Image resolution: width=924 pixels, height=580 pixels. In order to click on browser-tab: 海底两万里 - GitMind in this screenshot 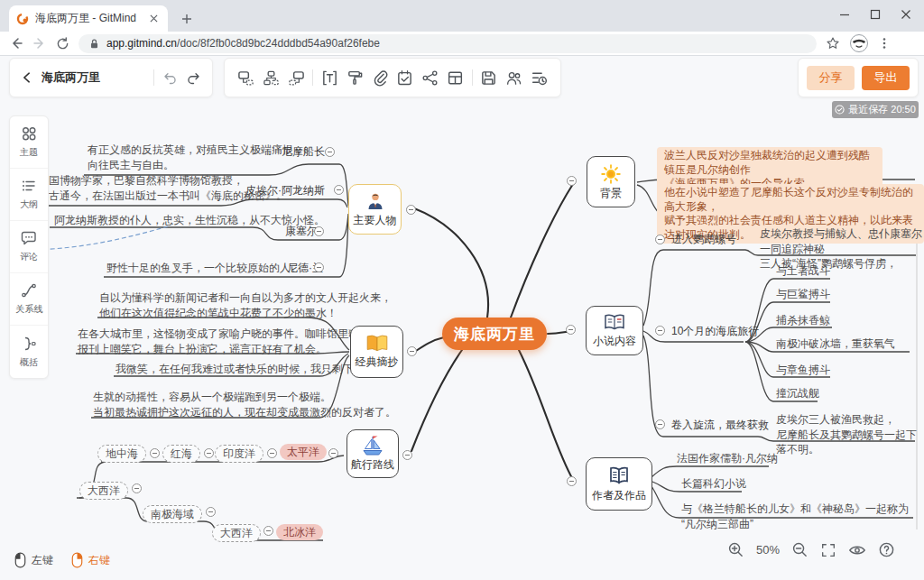, I will do `click(88, 18)`.